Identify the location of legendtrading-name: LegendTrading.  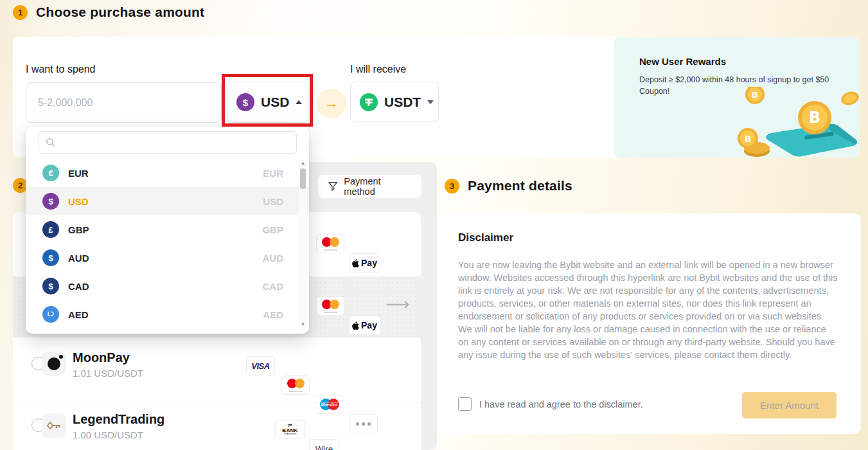
(118, 419).